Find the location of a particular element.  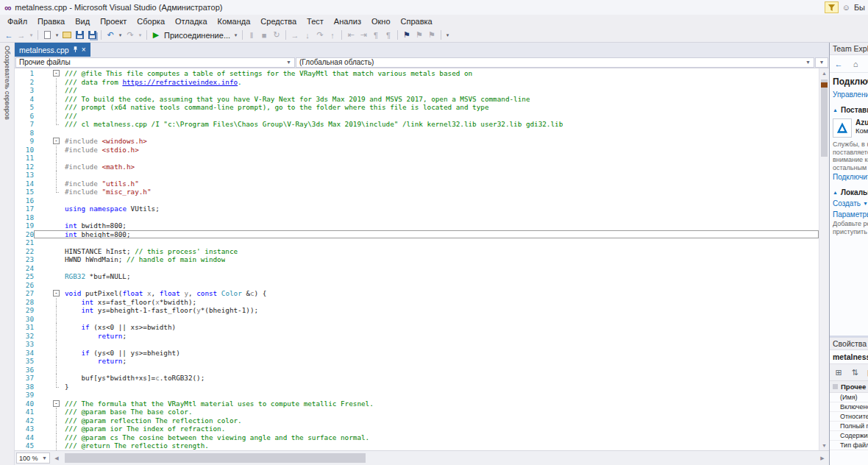

code-line: 10#include <stdio.h> is located at coordinates (416, 150).